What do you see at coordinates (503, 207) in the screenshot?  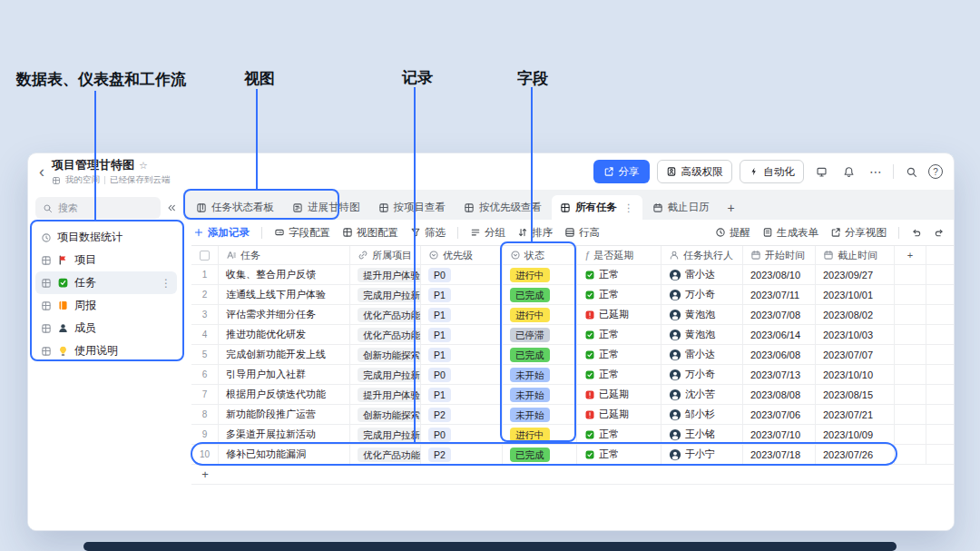 I see `view-tab-by-priority: 按优先级查看` at bounding box center [503, 207].